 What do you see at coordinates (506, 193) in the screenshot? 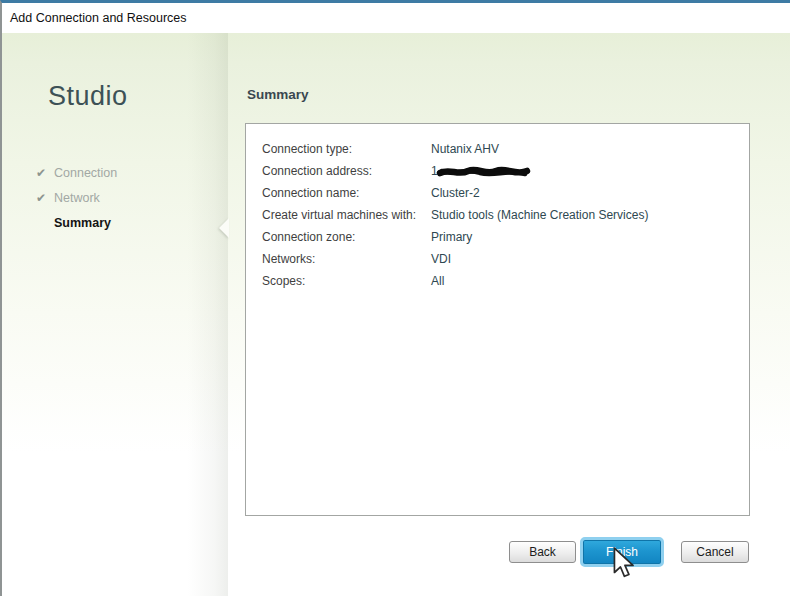
I see `summary-row: Connection name: Cluster-2` at bounding box center [506, 193].